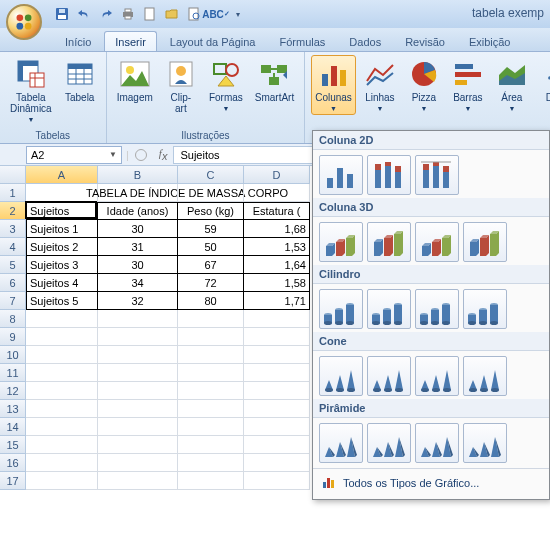  I want to click on cell: 31, so click(138, 247).